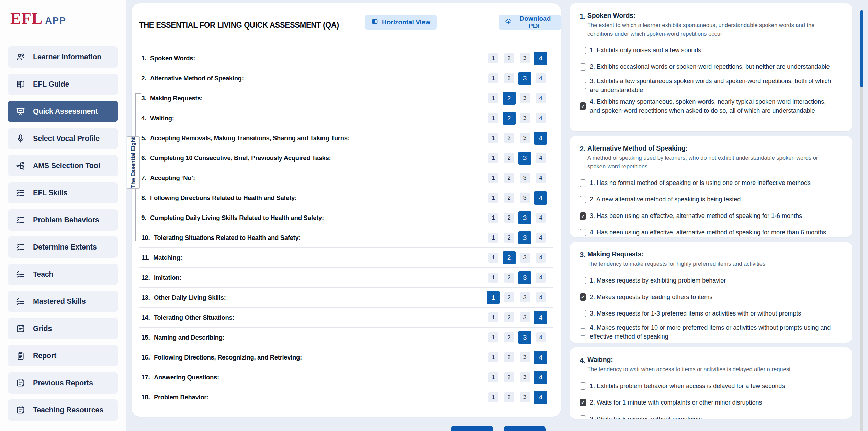 The width and height of the screenshot is (868, 431). What do you see at coordinates (63, 111) in the screenshot?
I see `sidebar-item-quick-assessment: Quick Assessment` at bounding box center [63, 111].